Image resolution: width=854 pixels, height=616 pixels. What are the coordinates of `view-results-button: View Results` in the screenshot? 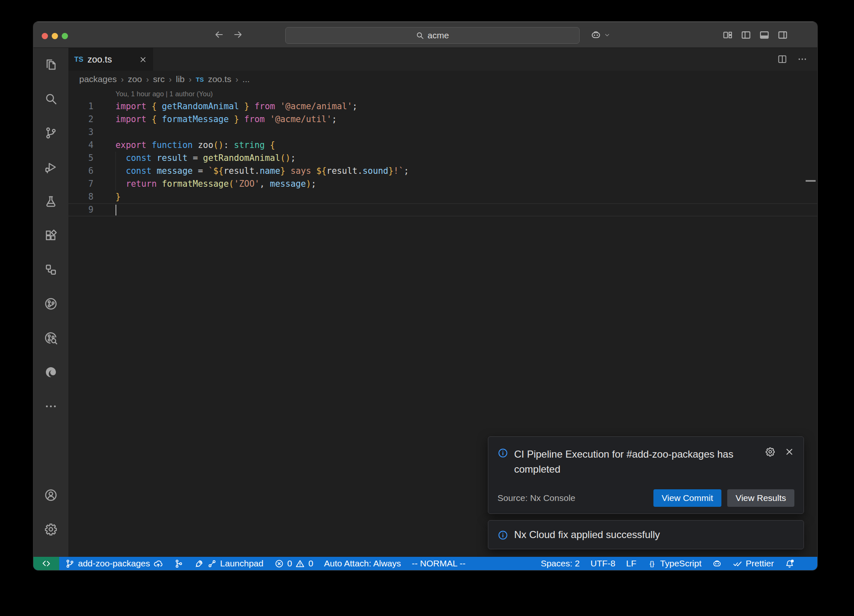 It's located at (761, 498).